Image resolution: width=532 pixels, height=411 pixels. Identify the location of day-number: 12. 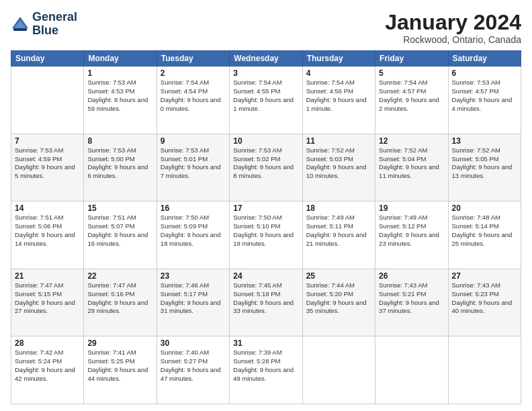
(411, 141).